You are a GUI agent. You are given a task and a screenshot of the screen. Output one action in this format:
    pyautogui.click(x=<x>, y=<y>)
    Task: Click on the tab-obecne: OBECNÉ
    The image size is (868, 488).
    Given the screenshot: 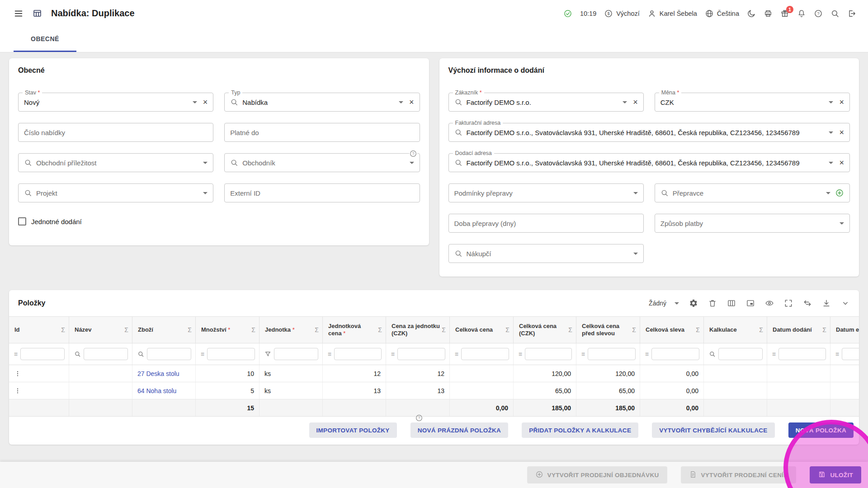 What is the action you would take?
    pyautogui.click(x=45, y=39)
    